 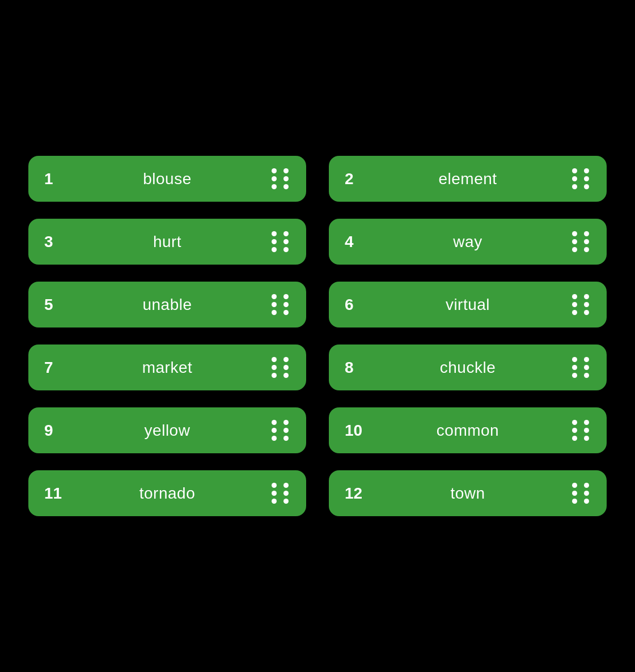 What do you see at coordinates (468, 431) in the screenshot?
I see `word-card-10: 10common` at bounding box center [468, 431].